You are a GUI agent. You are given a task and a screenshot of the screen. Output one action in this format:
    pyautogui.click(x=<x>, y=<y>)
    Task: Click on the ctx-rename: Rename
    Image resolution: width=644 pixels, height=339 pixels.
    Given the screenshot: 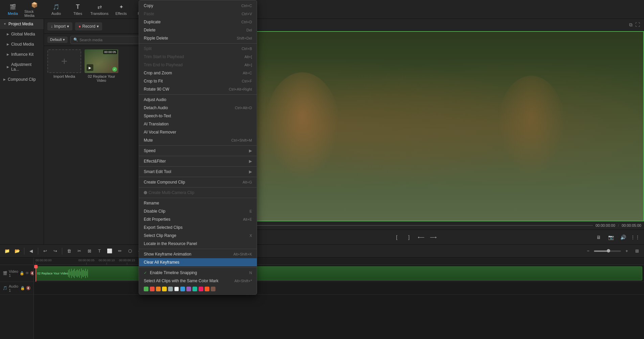 What is the action you would take?
    pyautogui.click(x=198, y=203)
    